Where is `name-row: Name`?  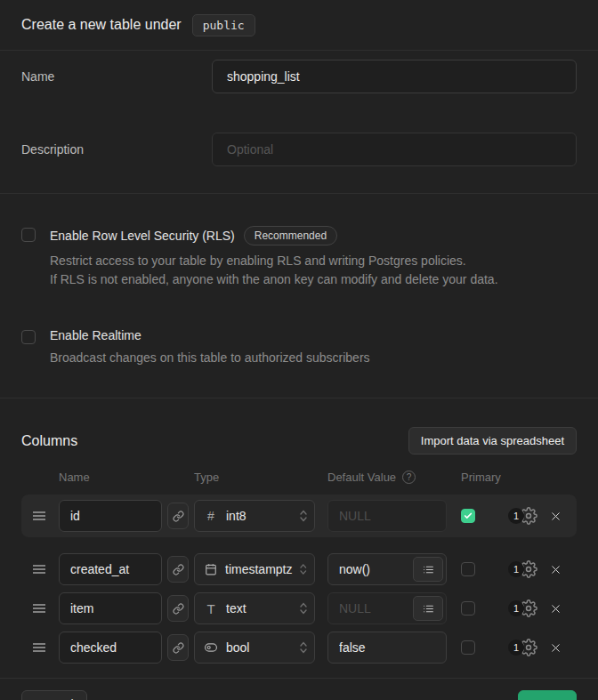 name-row: Name is located at coordinates (299, 76).